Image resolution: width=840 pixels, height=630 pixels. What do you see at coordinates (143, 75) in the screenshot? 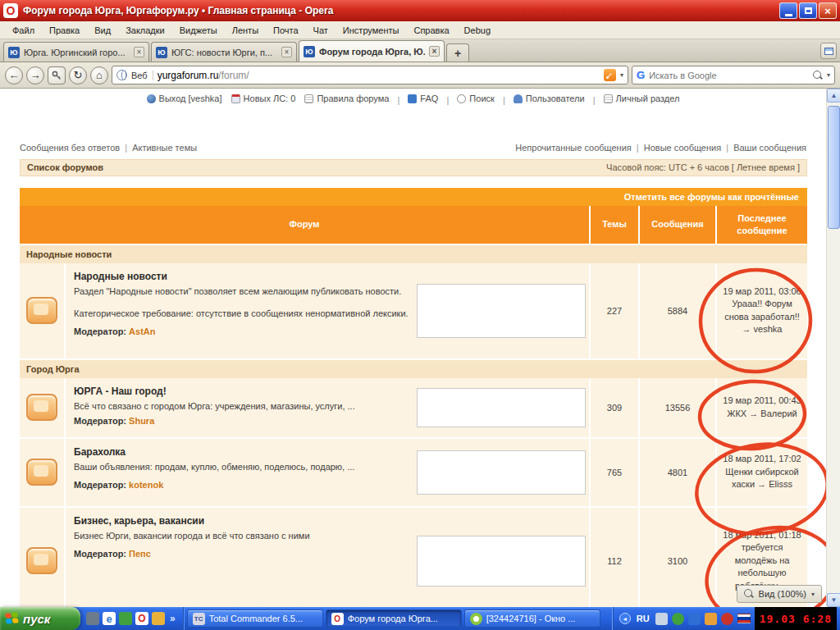
I see `security-badge: Веб` at bounding box center [143, 75].